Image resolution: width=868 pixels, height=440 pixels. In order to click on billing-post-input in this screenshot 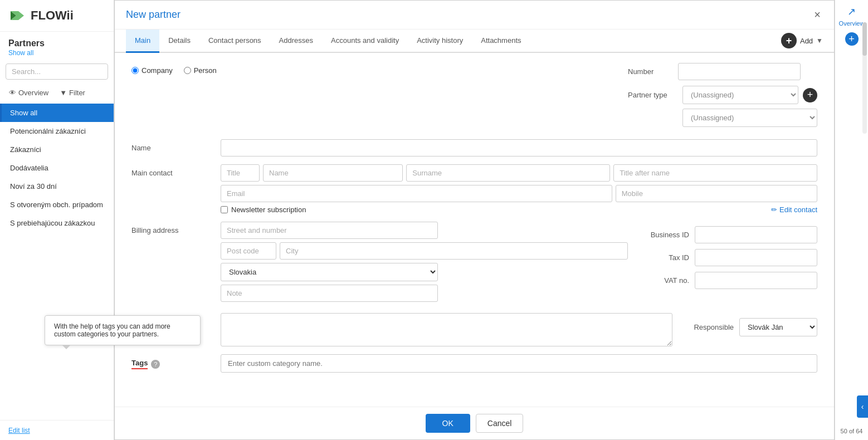, I will do `click(248, 251)`.